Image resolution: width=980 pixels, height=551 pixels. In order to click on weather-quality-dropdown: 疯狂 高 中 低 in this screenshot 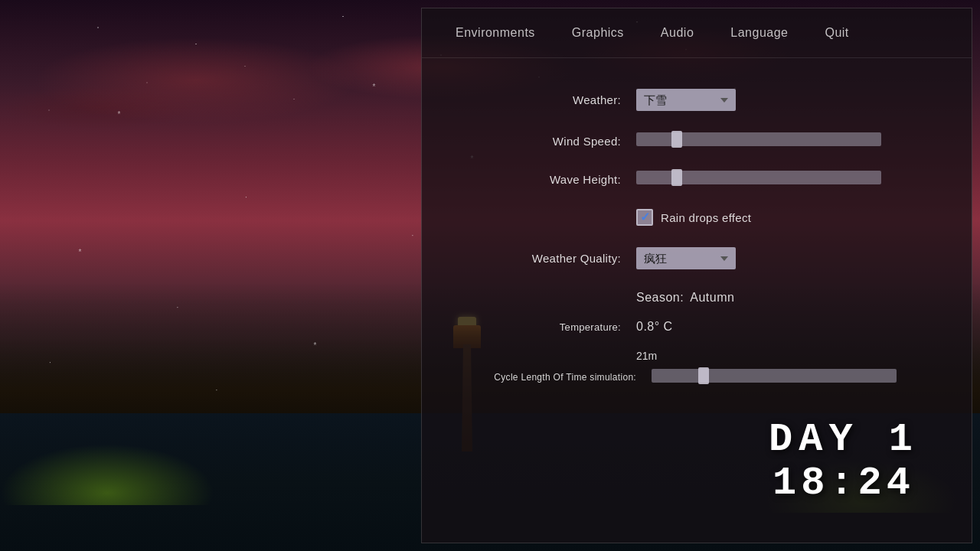, I will do `click(686, 259)`.